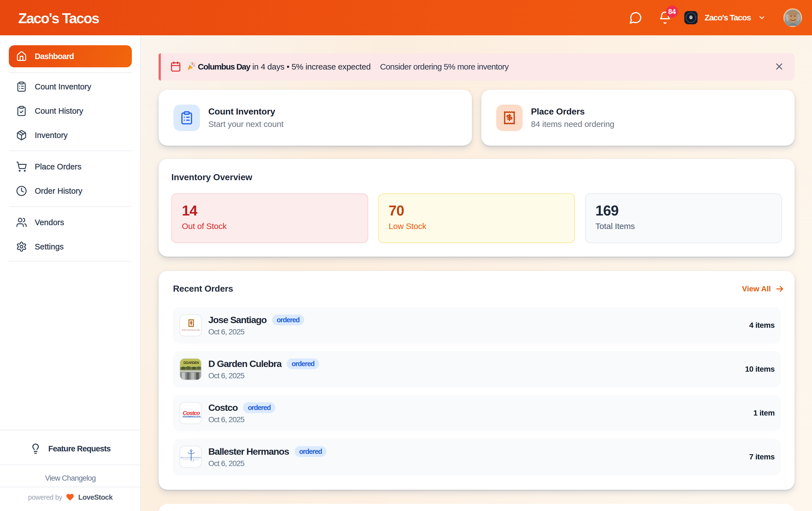  Describe the element at coordinates (192, 460) in the screenshot. I see `svg-text: PUERTO RICO` at that location.